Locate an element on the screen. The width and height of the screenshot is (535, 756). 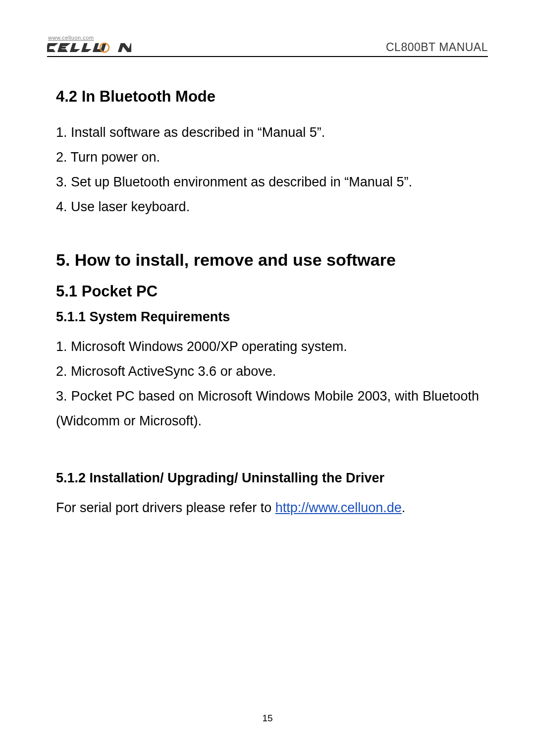
list-item: 1. Install software as described in “Man… is located at coordinates (268, 133).